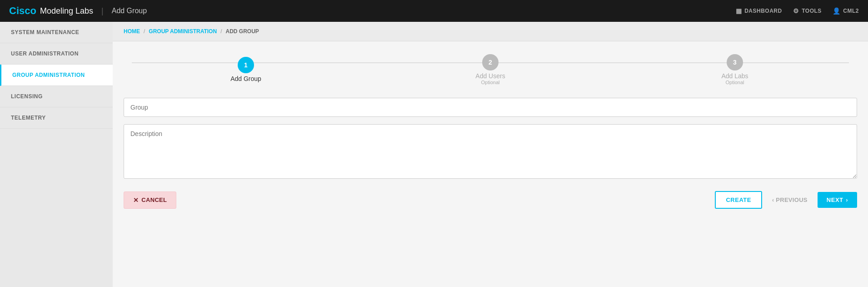 The height and width of the screenshot is (287, 868). What do you see at coordinates (735, 70) in the screenshot?
I see `step-3: 3 Add Labs Optional` at bounding box center [735, 70].